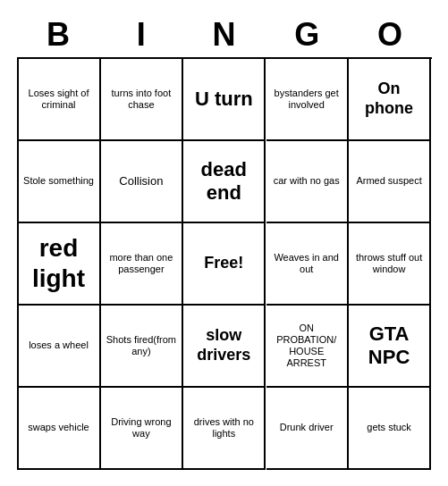  Describe the element at coordinates (224, 100) in the screenshot. I see `bingo-cell-2: U turn` at that location.